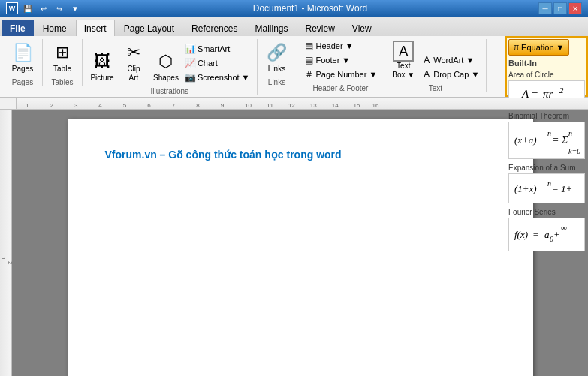  I want to click on quick-access-toolbar: 💾 ↩ ↪ ▼, so click(51, 8).